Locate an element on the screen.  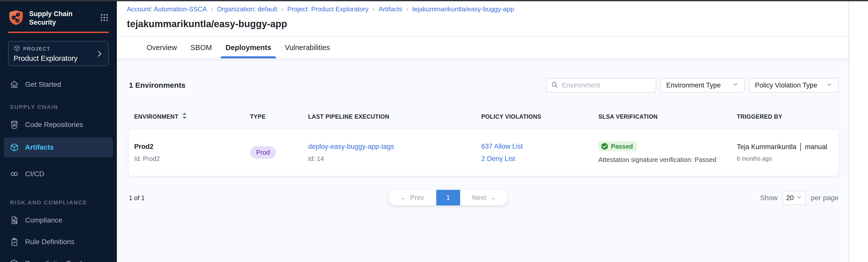
artifacts-cube-icon is located at coordinates (14, 147).